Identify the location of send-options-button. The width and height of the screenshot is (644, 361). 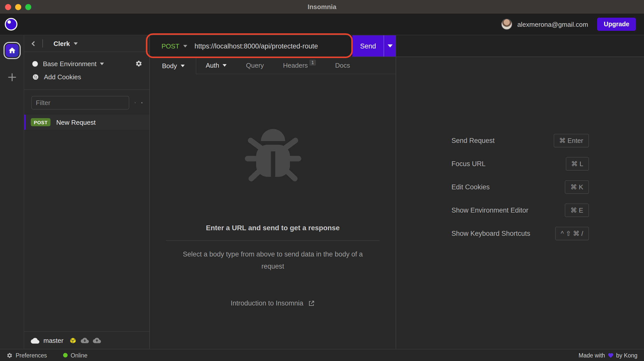
(390, 46).